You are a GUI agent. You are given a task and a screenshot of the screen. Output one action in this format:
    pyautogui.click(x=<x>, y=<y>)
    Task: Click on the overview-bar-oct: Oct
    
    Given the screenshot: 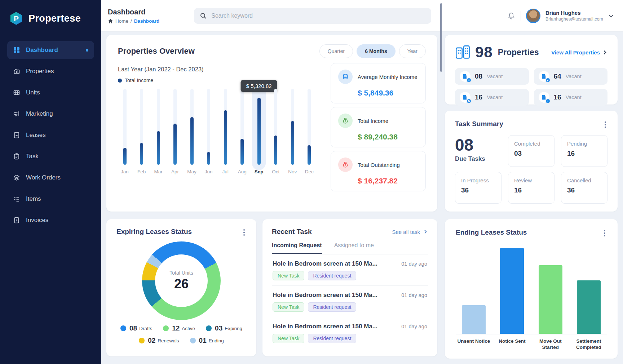 What is the action you would take?
    pyautogui.click(x=276, y=132)
    